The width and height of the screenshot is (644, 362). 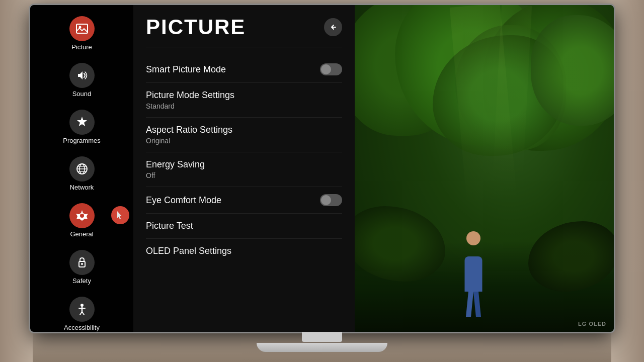 What do you see at coordinates (184, 200) in the screenshot?
I see `eye-comfort-mode-title: Eye Comfort Mode` at bounding box center [184, 200].